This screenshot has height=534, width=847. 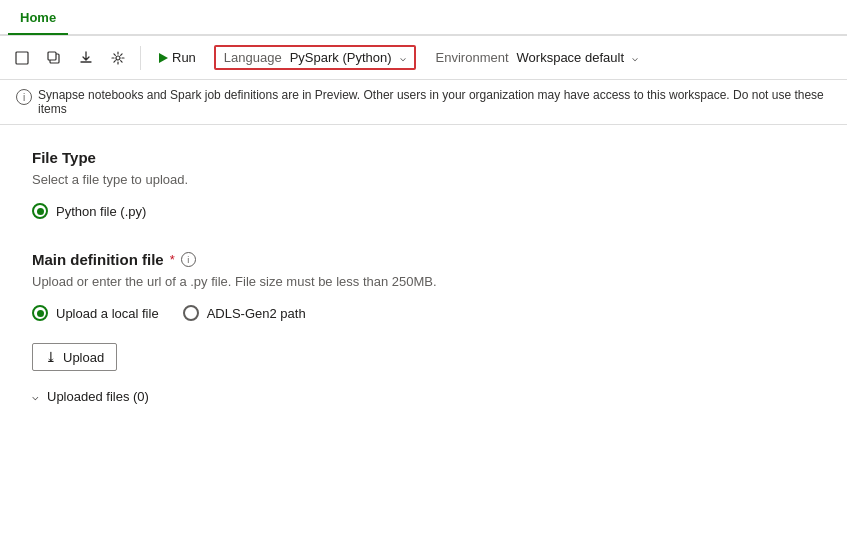 I want to click on info-icon: i, so click(x=24, y=97).